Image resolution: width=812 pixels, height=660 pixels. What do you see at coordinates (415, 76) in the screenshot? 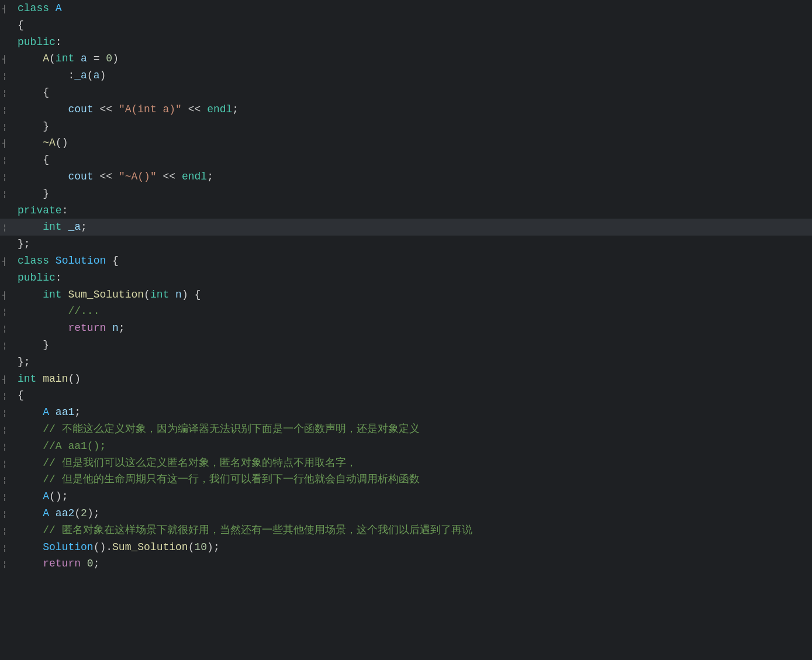
I see `line-content: :_a(a)` at bounding box center [415, 76].